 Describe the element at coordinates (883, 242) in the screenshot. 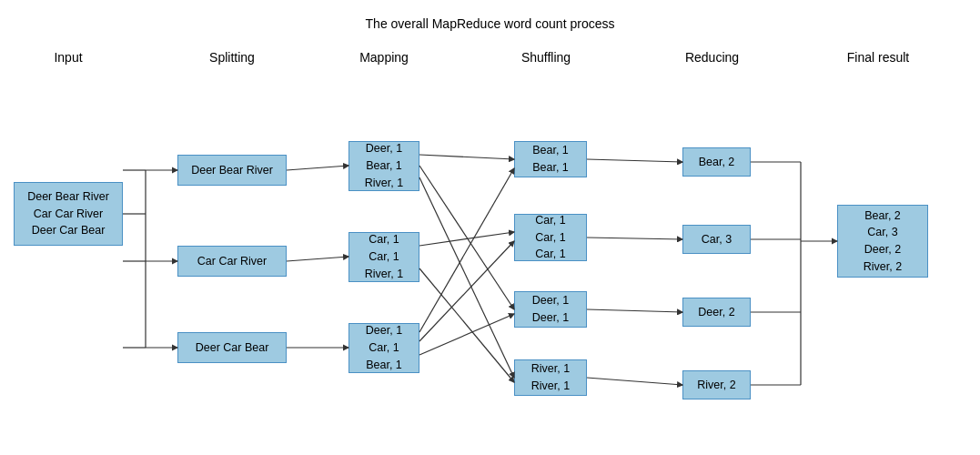

I see `box-final-text: Bear, 2 Car, 3 Deer, 2 River, 2` at that location.